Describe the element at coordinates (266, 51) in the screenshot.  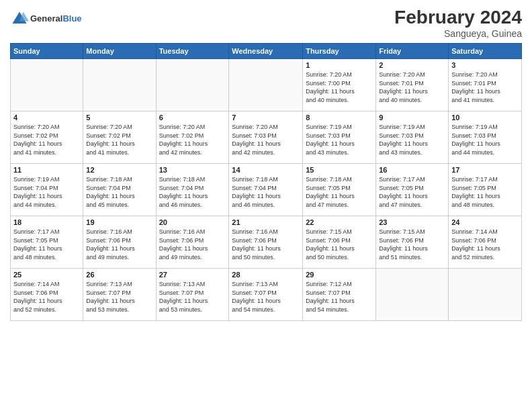
I see `col-wednesday: Wednesday` at that location.